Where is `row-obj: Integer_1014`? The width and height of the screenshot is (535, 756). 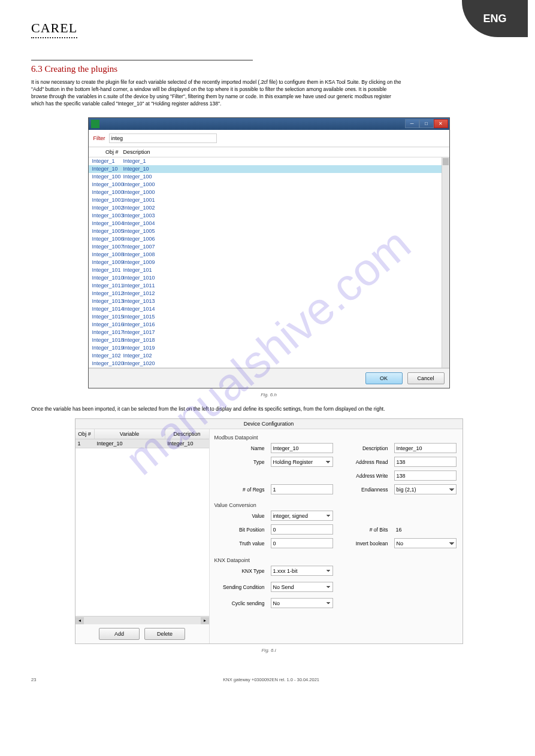 row-obj: Integer_1014 is located at coordinates (108, 309).